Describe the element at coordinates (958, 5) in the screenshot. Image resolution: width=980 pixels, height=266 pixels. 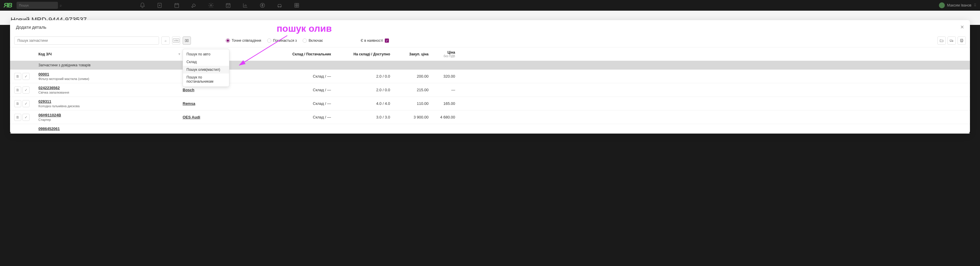
I see `user-area: Максим Іванов ⠿` at that location.